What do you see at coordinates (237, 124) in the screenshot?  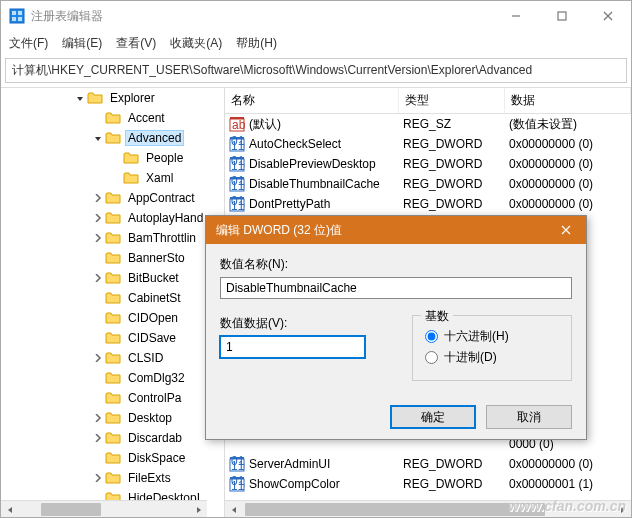 I see `string-value-icon` at bounding box center [237, 124].